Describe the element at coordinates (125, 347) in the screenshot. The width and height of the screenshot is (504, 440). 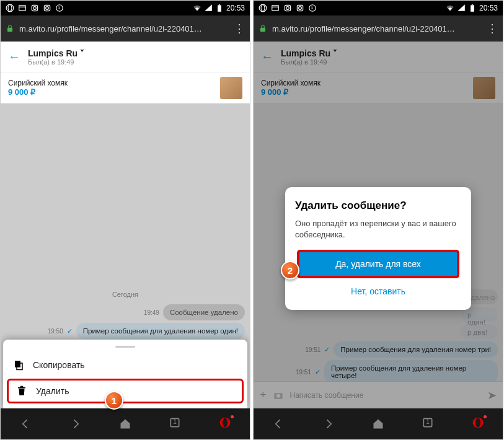
I see `sheet-handle` at that location.